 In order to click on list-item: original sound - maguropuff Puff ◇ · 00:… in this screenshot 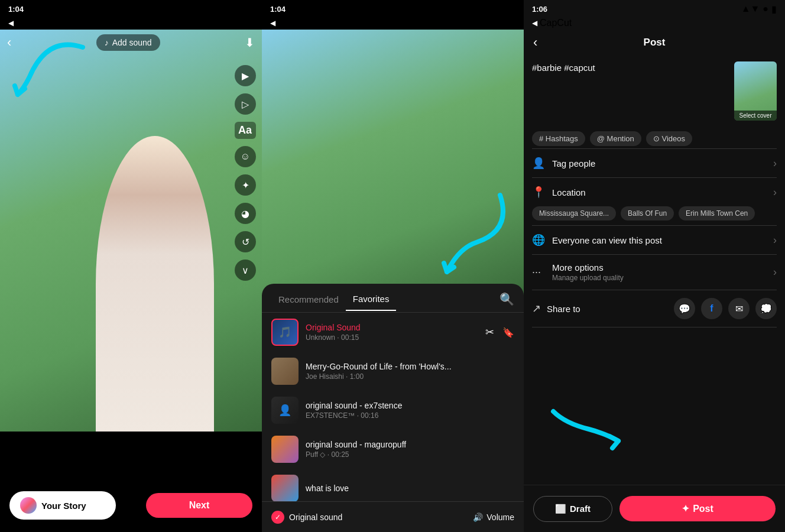, I will do `click(392, 449)`.